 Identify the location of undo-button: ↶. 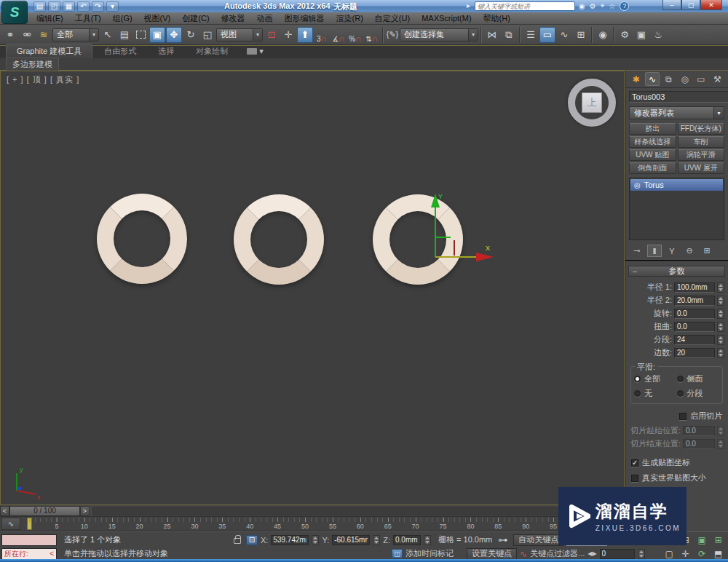
(83, 7).